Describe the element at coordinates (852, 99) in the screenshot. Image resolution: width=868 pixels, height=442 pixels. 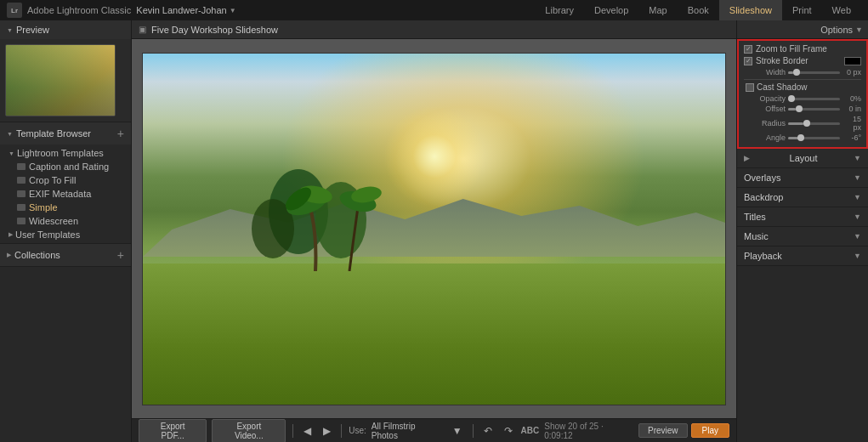
I see `opacity-value: 0%` at that location.